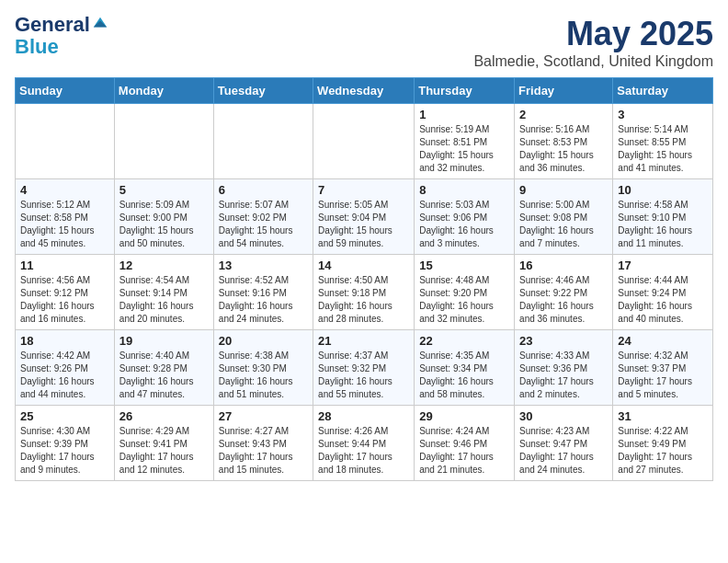 This screenshot has height=563, width=728. What do you see at coordinates (564, 91) in the screenshot?
I see `day-header-friday: Friday` at bounding box center [564, 91].